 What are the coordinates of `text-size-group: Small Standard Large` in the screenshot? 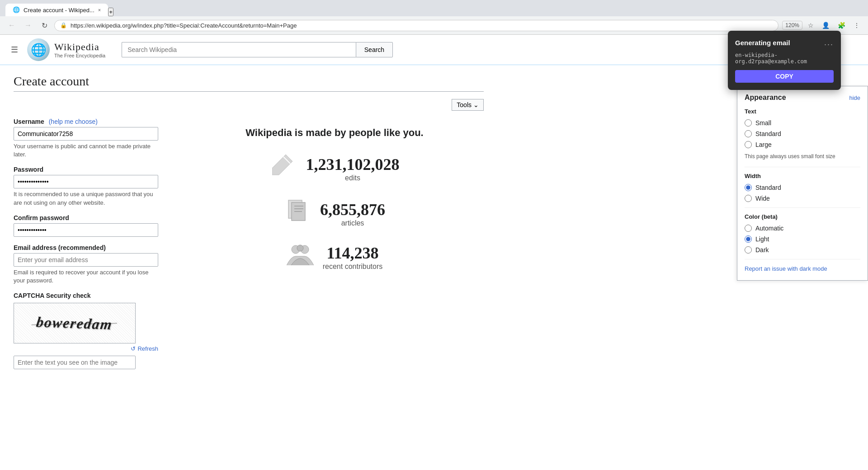 It's located at (802, 134).